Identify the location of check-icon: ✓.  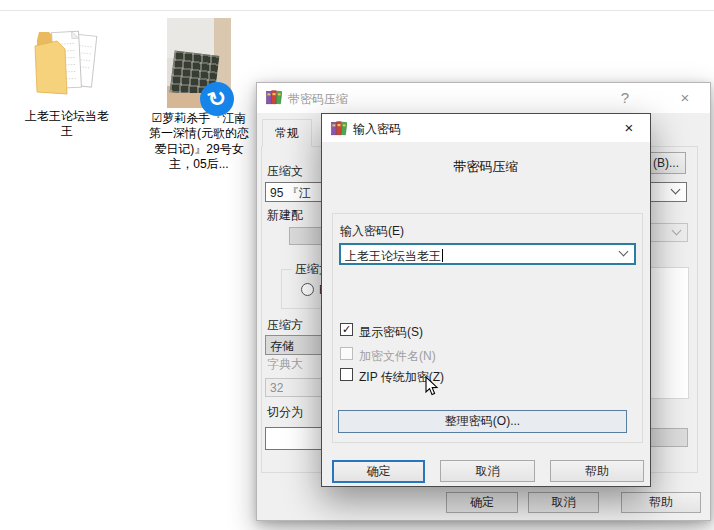
(346, 329).